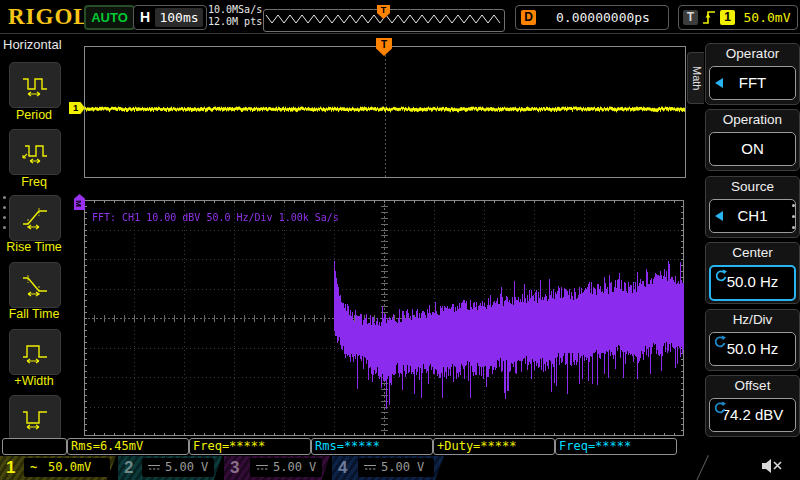 This screenshot has width=800, height=480. Describe the element at coordinates (110, 18) in the screenshot. I see `run-status-badge: AUTO` at that location.